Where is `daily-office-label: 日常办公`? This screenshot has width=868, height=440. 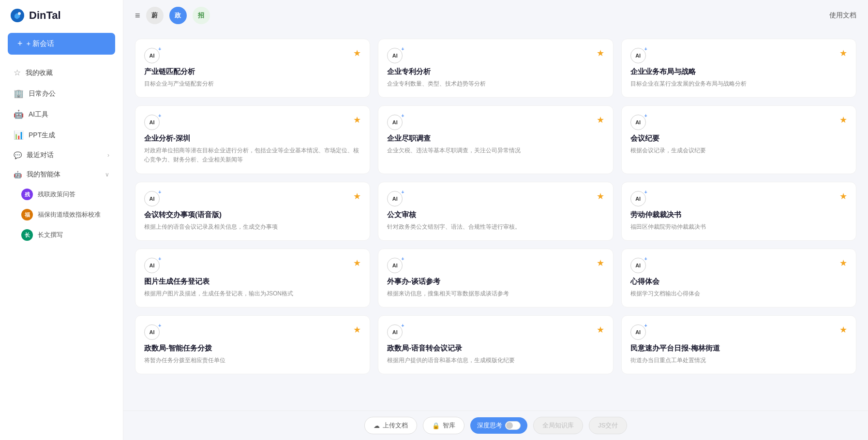 daily-office-label: 日常办公 is located at coordinates (42, 94).